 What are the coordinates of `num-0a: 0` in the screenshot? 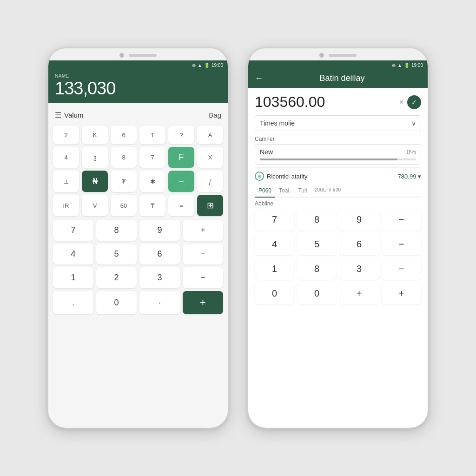 It's located at (274, 294).